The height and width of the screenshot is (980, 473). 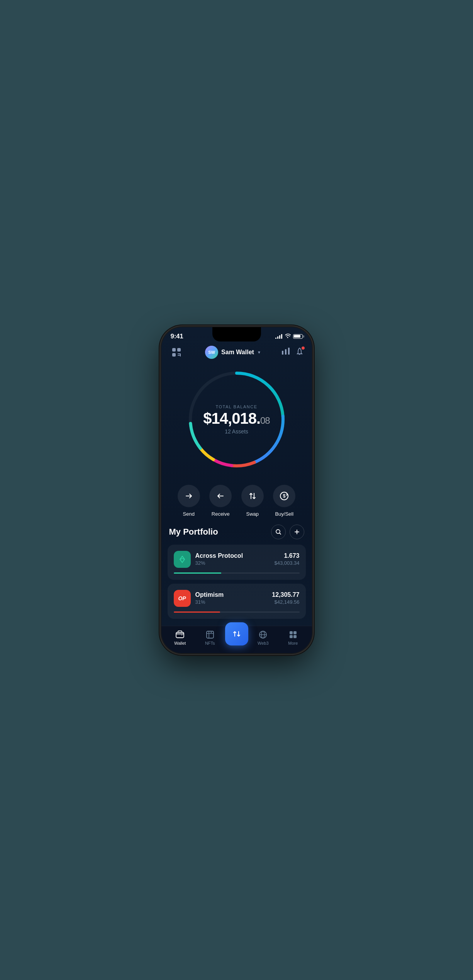 What do you see at coordinates (293, 352) in the screenshot?
I see `header-right` at bounding box center [293, 352].